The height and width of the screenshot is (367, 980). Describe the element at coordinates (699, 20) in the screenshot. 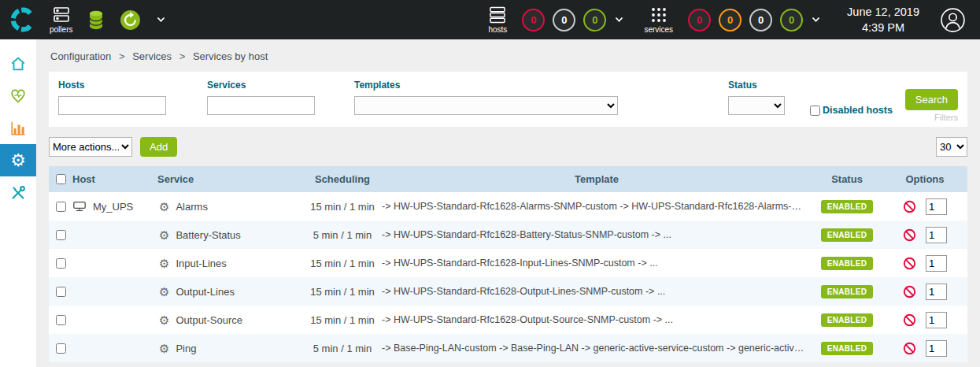

I see `services-critical-count: 0` at that location.